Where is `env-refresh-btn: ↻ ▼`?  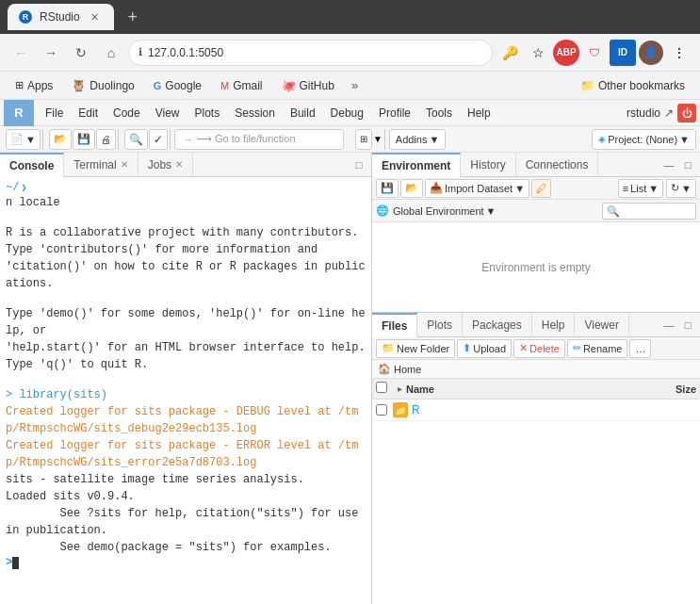 env-refresh-btn: ↻ ▼ is located at coordinates (681, 188).